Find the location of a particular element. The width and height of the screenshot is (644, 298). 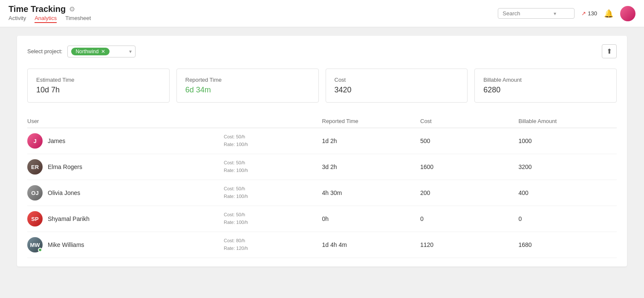

header-left: Time Tracking ⚙ Activity Analytics Times… is located at coordinates (49, 14).